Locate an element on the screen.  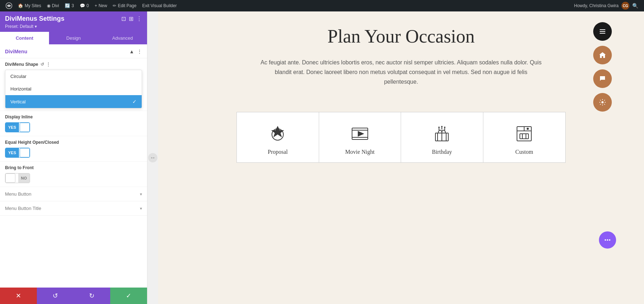
menu-chat-button is located at coordinates (602, 79).